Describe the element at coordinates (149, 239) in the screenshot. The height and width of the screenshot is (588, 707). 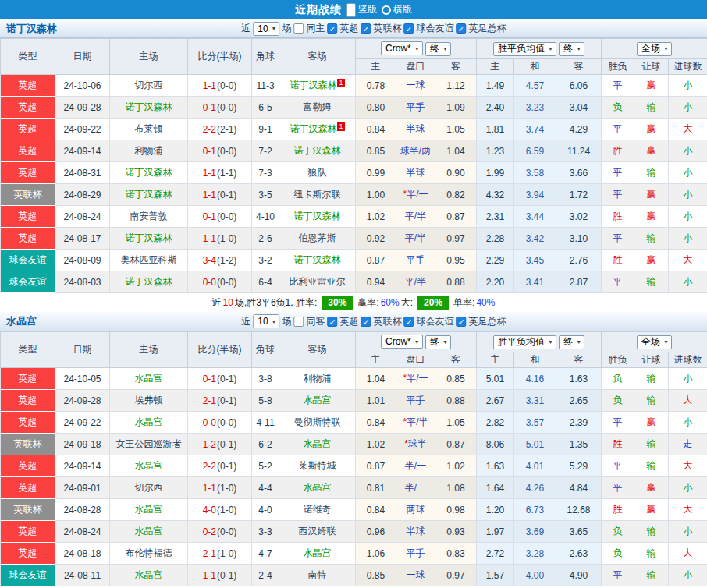
I see `home-team-cell: 诺丁汉森林` at that location.